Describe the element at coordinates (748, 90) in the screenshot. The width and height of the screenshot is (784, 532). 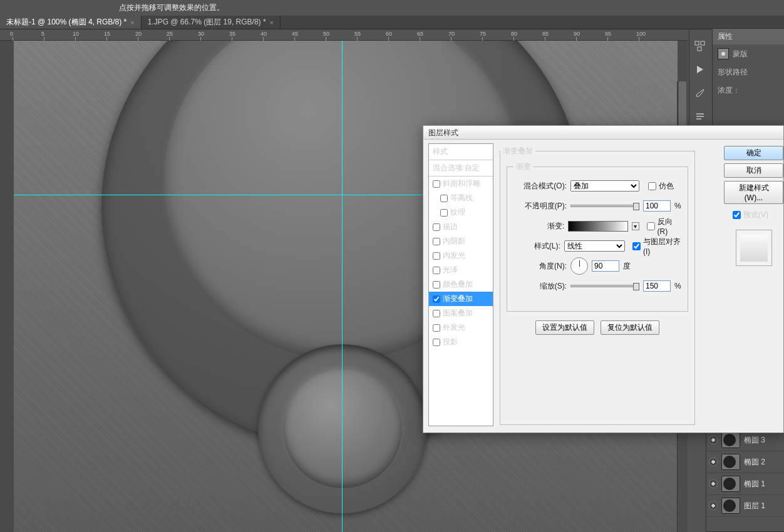
I see `density-row: 浓度：` at that location.